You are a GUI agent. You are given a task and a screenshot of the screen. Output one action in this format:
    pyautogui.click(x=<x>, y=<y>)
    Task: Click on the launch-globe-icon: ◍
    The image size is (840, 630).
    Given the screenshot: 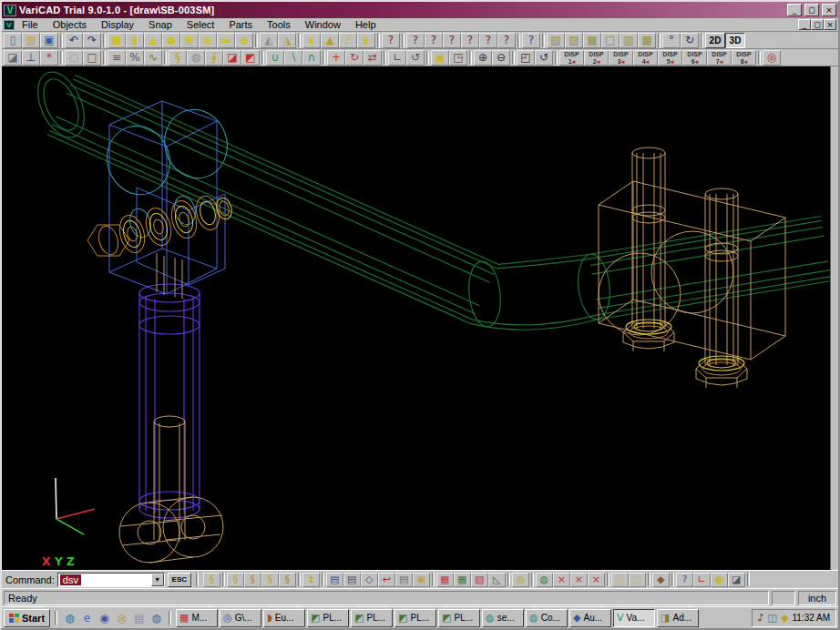 What is the action you would take?
    pyautogui.click(x=157, y=617)
    